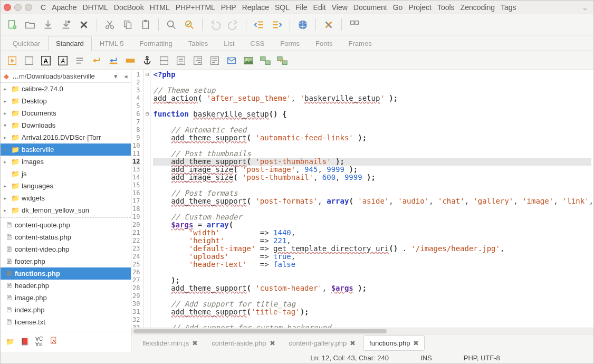 The image size is (594, 364). Describe the element at coordinates (478, 7) in the screenshot. I see `menu-zencoding: Zencoding` at that location.